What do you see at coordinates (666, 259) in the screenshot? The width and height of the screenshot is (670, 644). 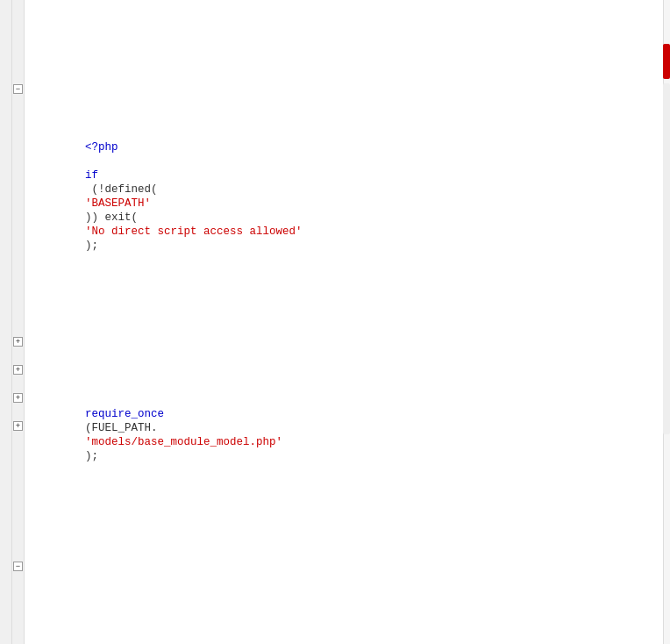 I see `scrollbar-thumb-gray` at bounding box center [666, 259].